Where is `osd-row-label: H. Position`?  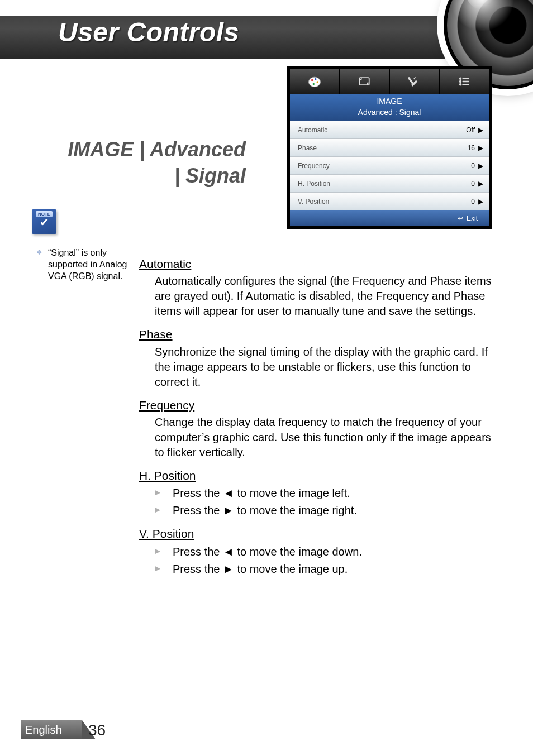 osd-row-label: H. Position is located at coordinates (314, 184).